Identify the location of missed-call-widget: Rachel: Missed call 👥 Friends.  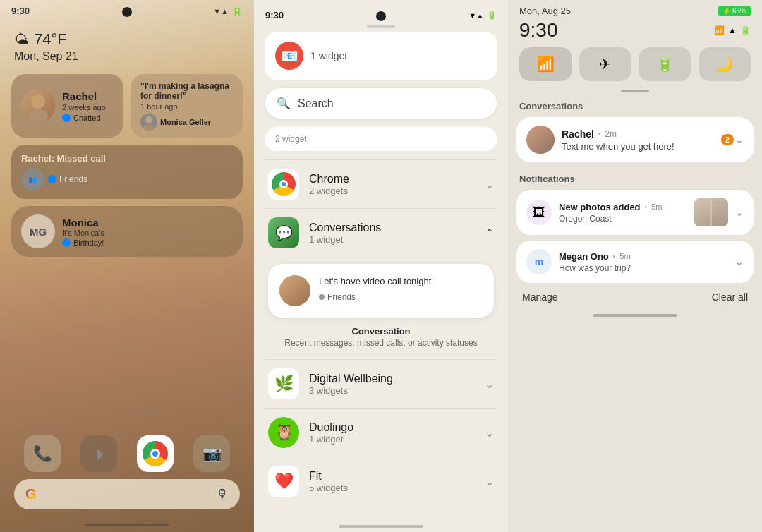
(127, 172).